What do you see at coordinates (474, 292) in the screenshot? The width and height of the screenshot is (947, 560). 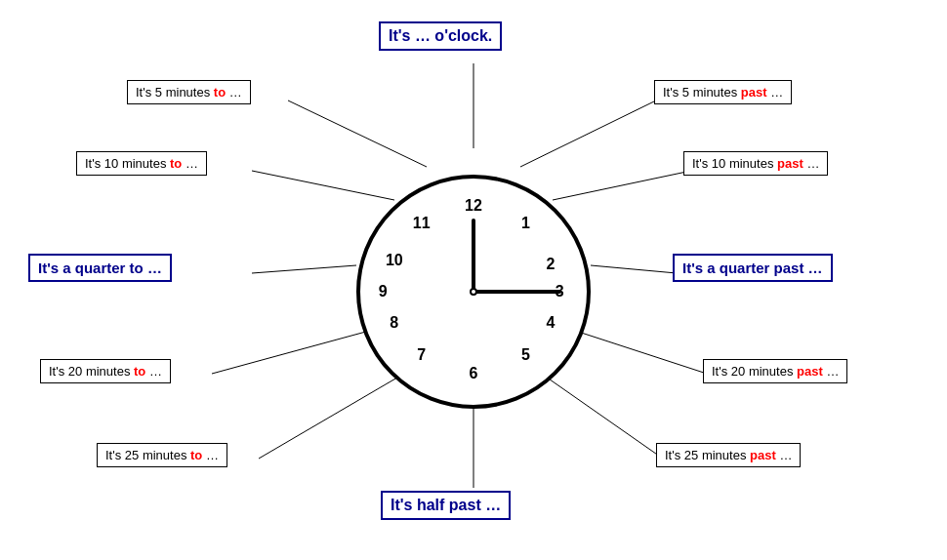 I see `clock-face: 12 1 2 3 4 5 6 7 8 9 10 11` at bounding box center [474, 292].